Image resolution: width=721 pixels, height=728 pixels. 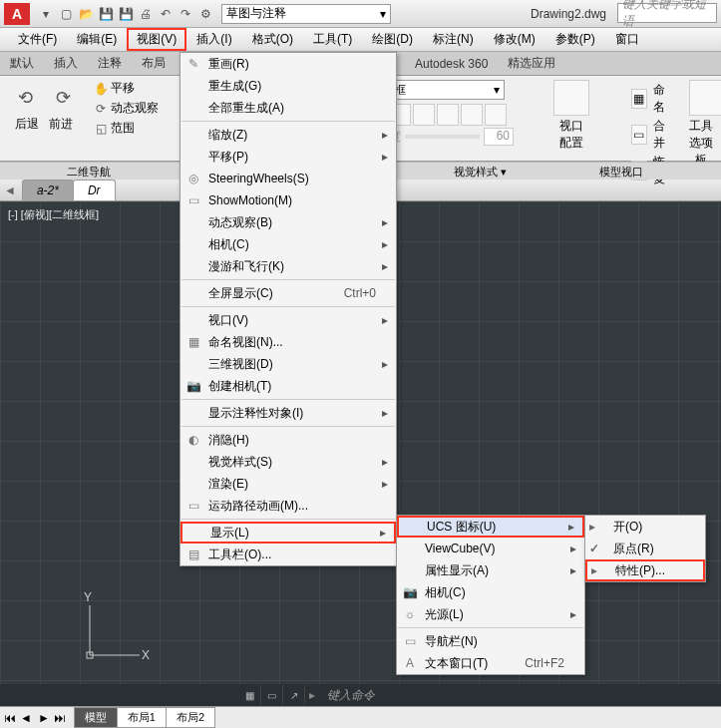 I want to click on back-icon: ⟲, so click(x=25, y=98).